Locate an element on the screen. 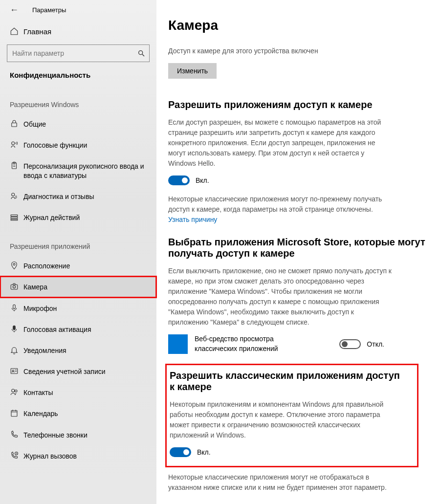  account-icon is located at coordinates (17, 371).